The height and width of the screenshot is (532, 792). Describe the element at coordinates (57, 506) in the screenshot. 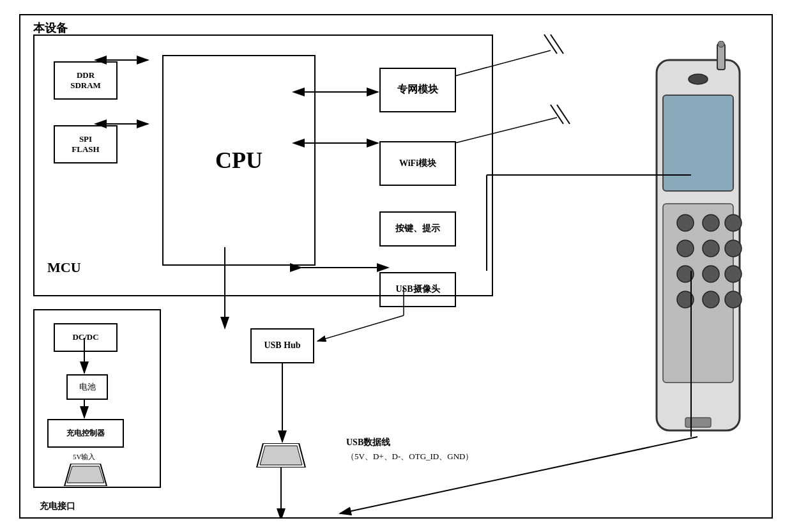

I see `label-charging-port: 充电接口` at that location.